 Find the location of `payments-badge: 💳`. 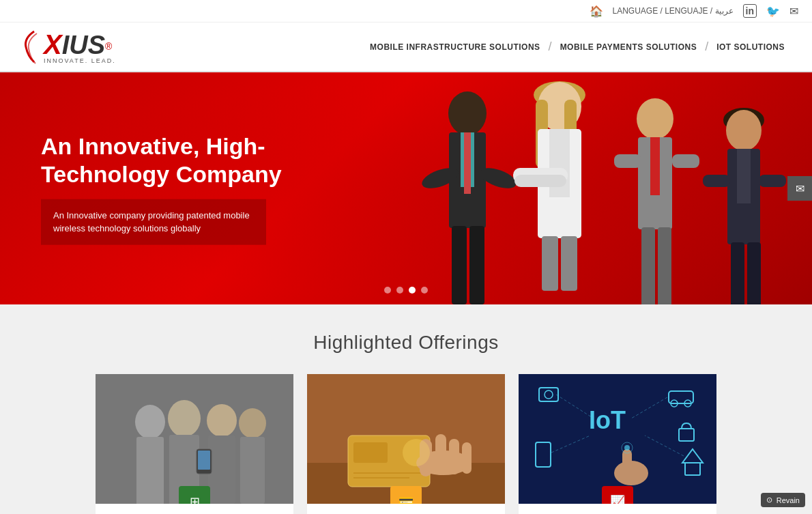

payments-badge: 💳 is located at coordinates (406, 495).